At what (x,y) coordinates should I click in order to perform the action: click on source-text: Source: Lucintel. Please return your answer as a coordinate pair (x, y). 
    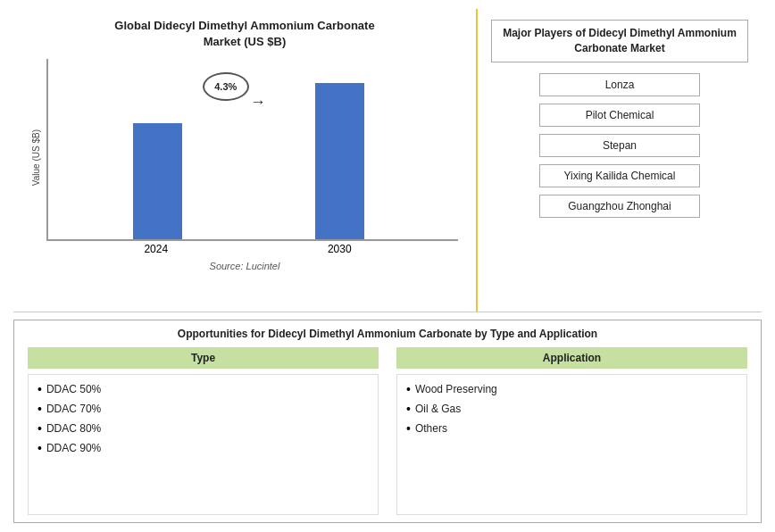
    Looking at the image, I should click on (245, 266).